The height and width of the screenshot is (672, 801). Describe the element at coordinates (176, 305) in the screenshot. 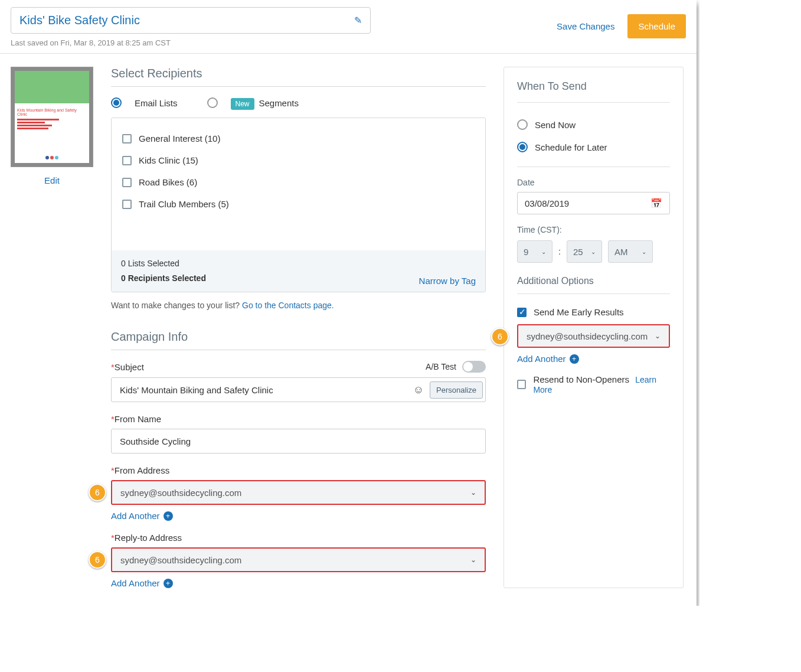

I see `helper-prefix: Want to make changes to your list?` at that location.